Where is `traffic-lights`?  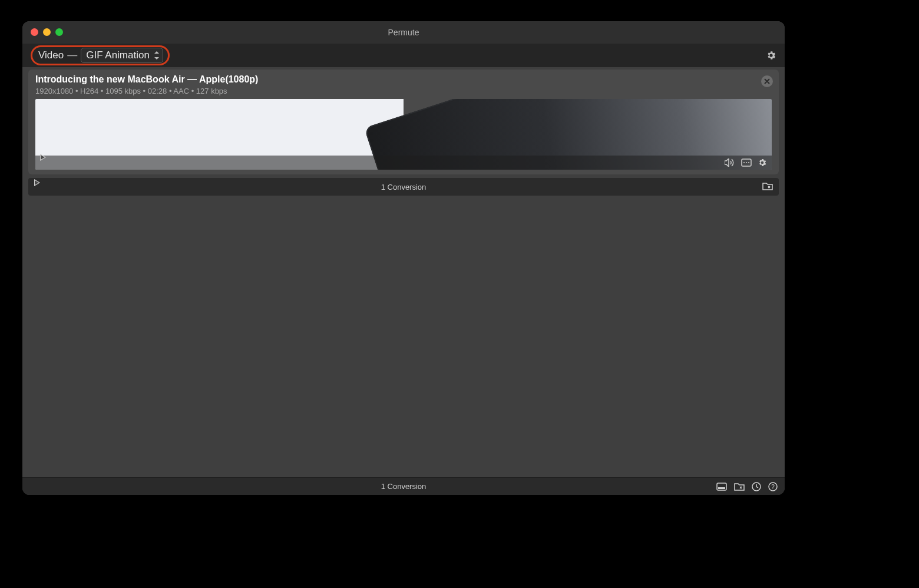 traffic-lights is located at coordinates (47, 32).